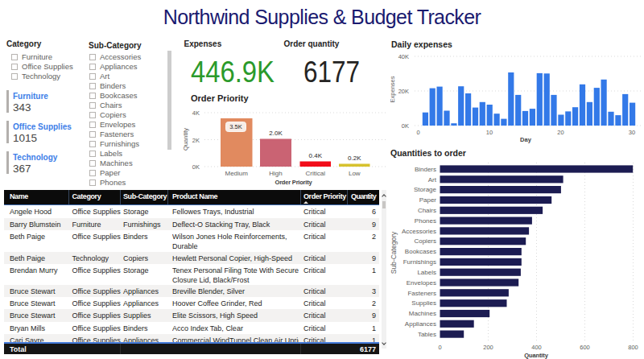  Describe the element at coordinates (488, 348) in the screenshot. I see `svg-text: 200` at that location.